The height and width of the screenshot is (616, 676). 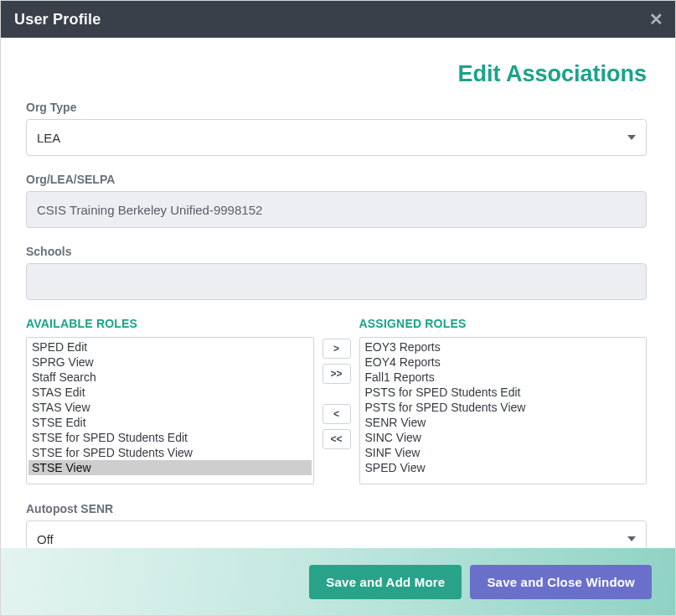 I want to click on available-roles-list: SPED EditSPRG ViewStaff SearchSTAS EditS…, so click(x=170, y=411).